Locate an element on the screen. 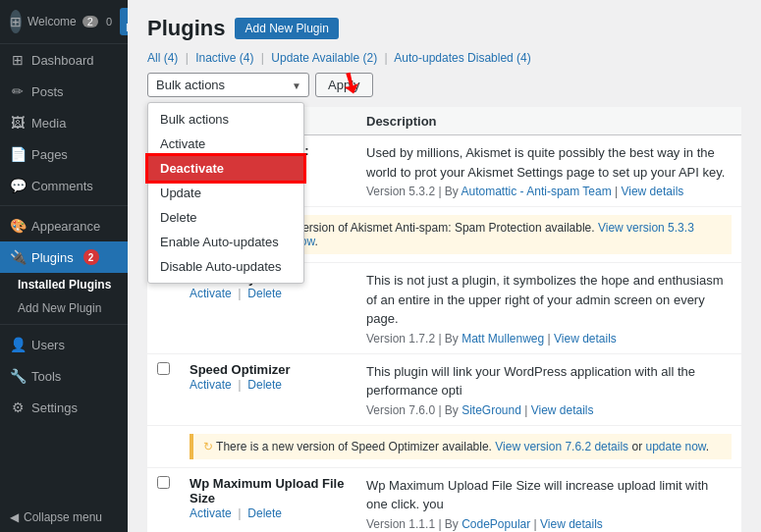 This screenshot has height=532, width=761. site-name: Welcome is located at coordinates (52, 22).